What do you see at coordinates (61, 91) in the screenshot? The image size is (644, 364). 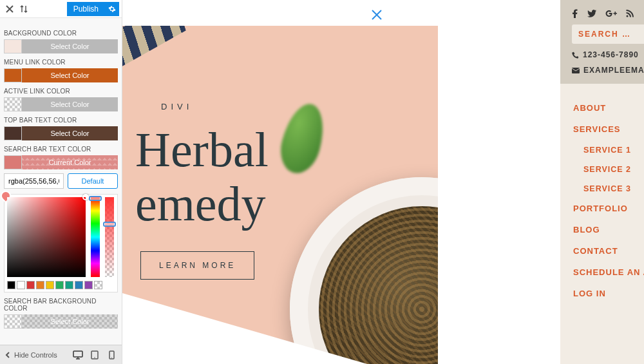 I see `active-link-color-label: ACTIVE LINK COLOR` at bounding box center [61, 91].